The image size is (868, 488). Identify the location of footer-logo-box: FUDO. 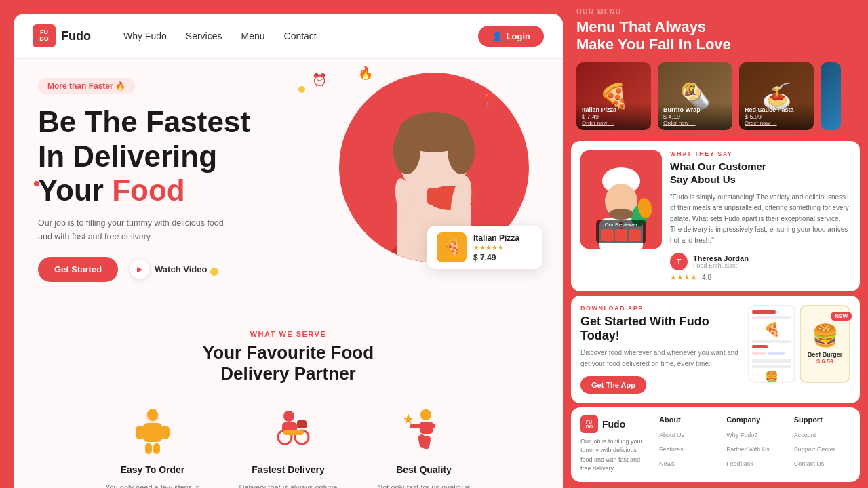
(589, 424).